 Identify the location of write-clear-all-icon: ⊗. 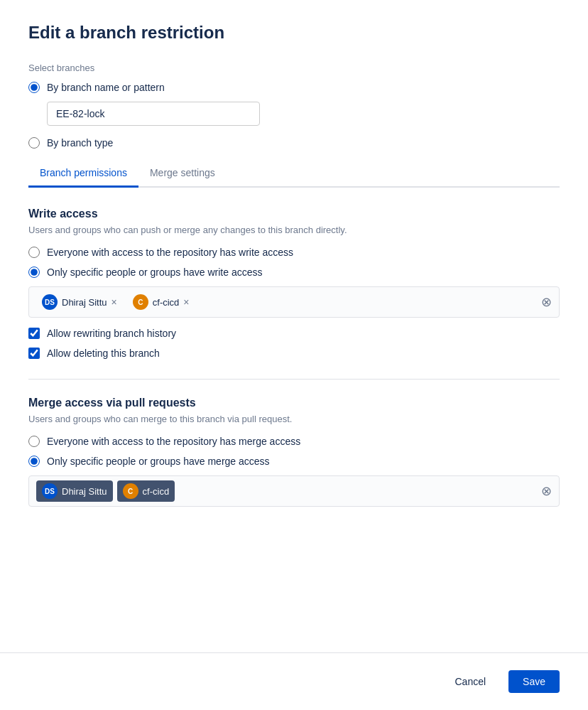
(547, 302).